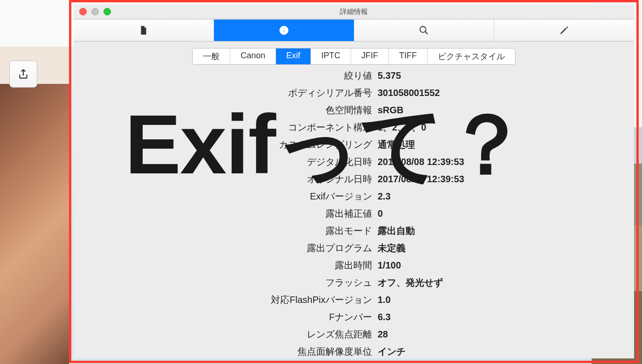  What do you see at coordinates (408, 56) in the screenshot?
I see `tab-tiff: TIFF` at bounding box center [408, 56].